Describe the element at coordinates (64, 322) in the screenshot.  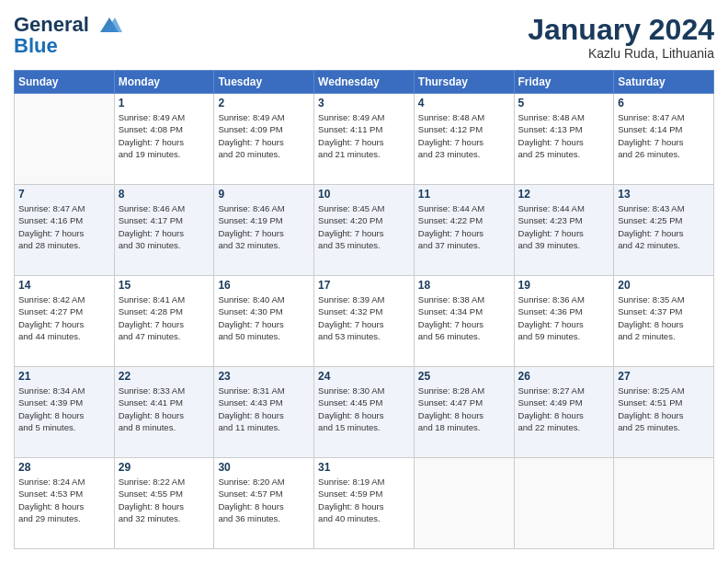
I see `calendar-cell: 14Sunrise: 8:42 AM Sunset: 4:27 PM Dayli…` at that location.